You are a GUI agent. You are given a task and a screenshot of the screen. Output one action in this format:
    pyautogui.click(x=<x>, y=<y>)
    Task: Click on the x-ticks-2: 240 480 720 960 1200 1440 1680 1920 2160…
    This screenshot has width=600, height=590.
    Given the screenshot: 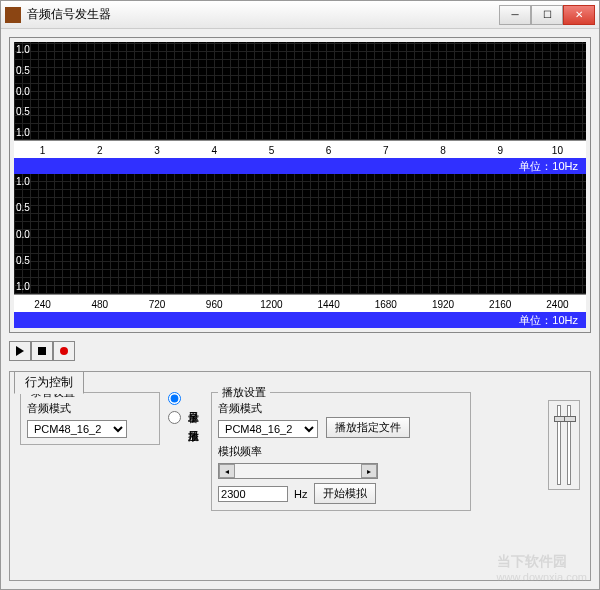 What is the action you would take?
    pyautogui.click(x=300, y=304)
    